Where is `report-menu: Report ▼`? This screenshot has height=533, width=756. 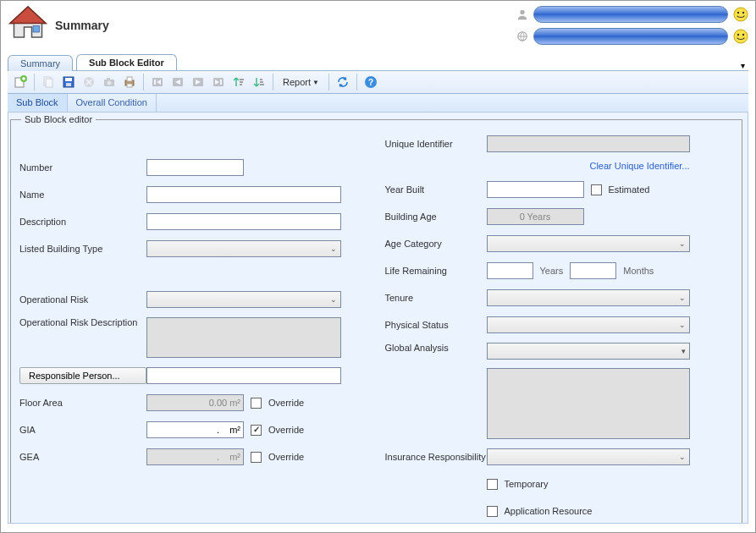
report-menu: Report ▼ is located at coordinates (301, 82).